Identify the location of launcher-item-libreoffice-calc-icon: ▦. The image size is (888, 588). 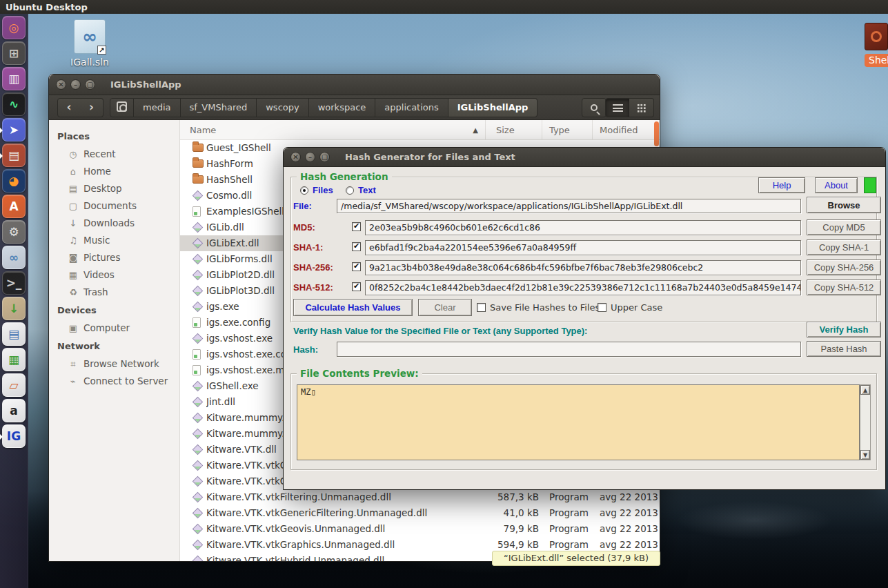
(14, 360).